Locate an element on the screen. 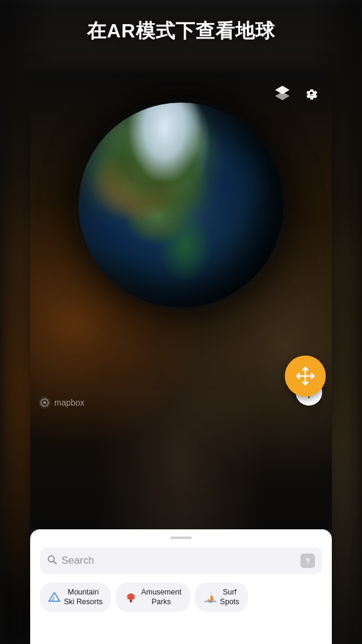 Image resolution: width=362 pixels, height=644 pixels. mapbox-logo-icon is located at coordinates (45, 403).